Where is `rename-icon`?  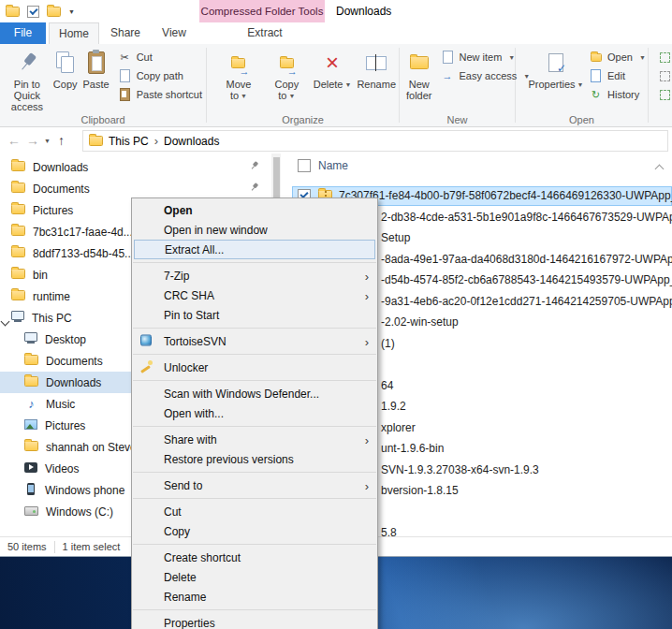 rename-icon is located at coordinates (376, 64).